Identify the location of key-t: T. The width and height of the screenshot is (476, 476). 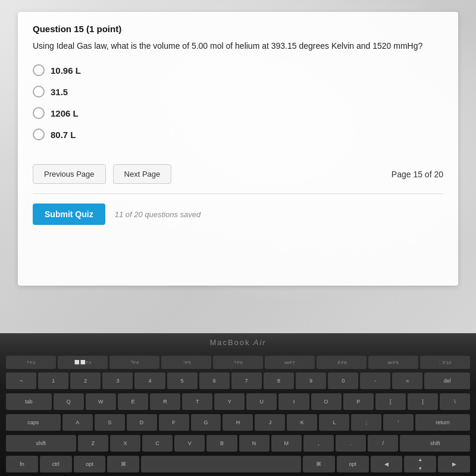
(198, 402).